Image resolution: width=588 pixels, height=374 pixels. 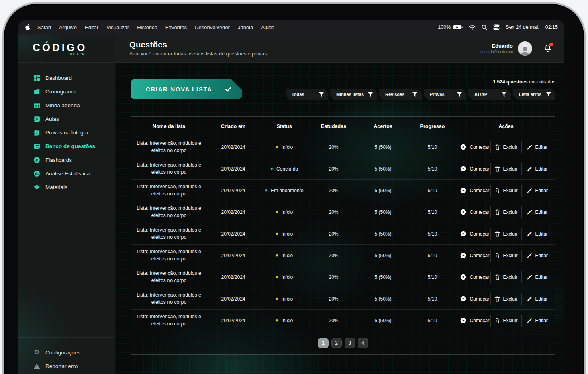 I want to click on menubar-item: Visualizar, so click(x=118, y=27).